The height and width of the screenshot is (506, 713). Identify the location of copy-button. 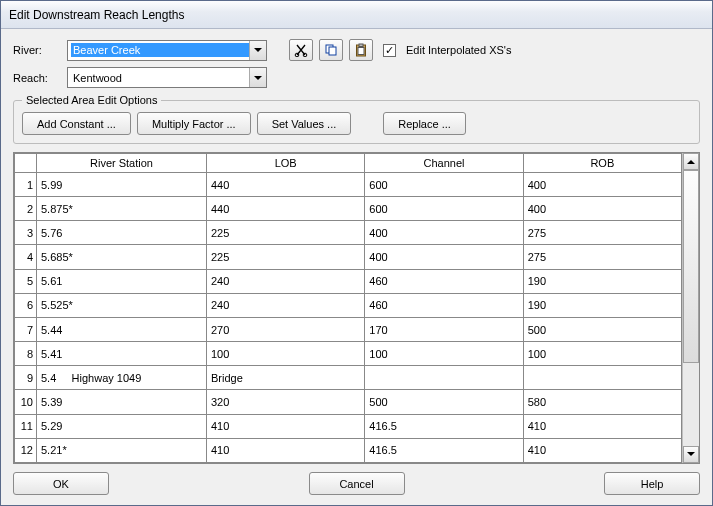
(331, 50).